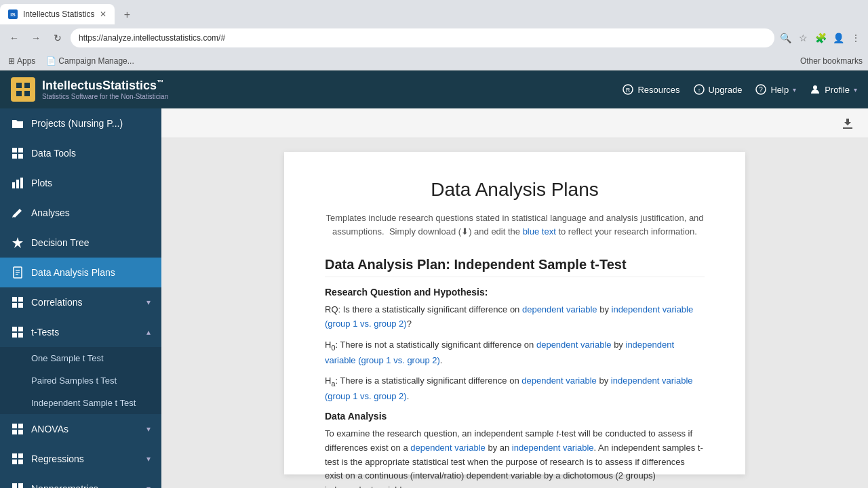 This screenshot has height=488, width=868. What do you see at coordinates (85, 302) in the screenshot?
I see `sidebar-label-correlations: Correlations` at bounding box center [85, 302].